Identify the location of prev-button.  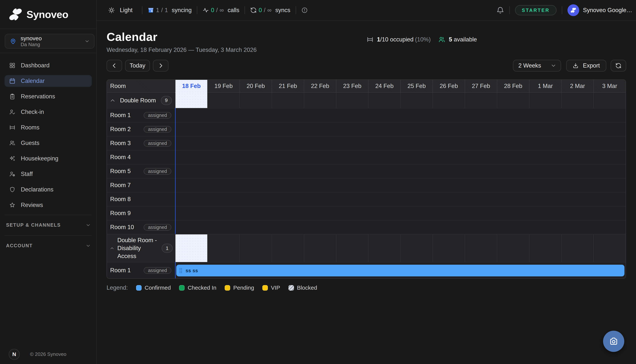
(114, 66).